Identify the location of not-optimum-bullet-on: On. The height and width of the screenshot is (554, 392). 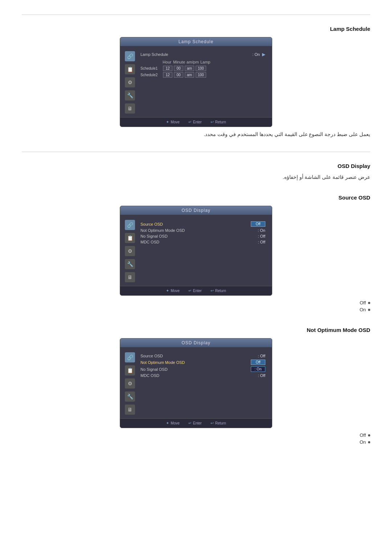
(196, 442).